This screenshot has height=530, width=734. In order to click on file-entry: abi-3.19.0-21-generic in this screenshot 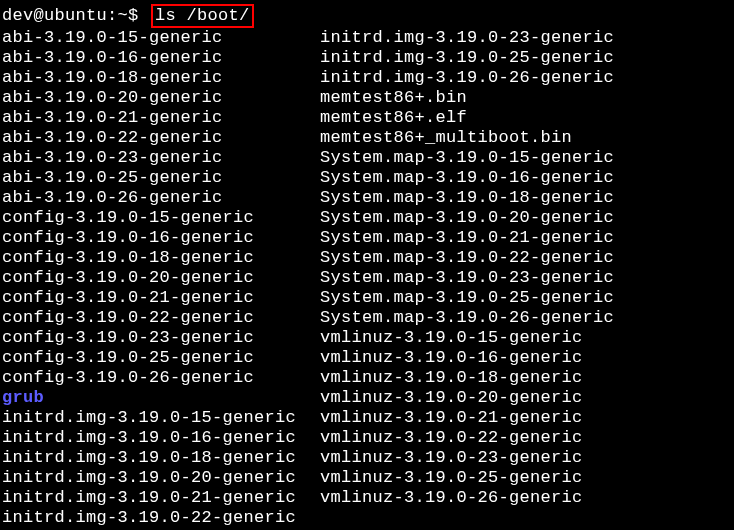, I will do `click(149, 118)`.